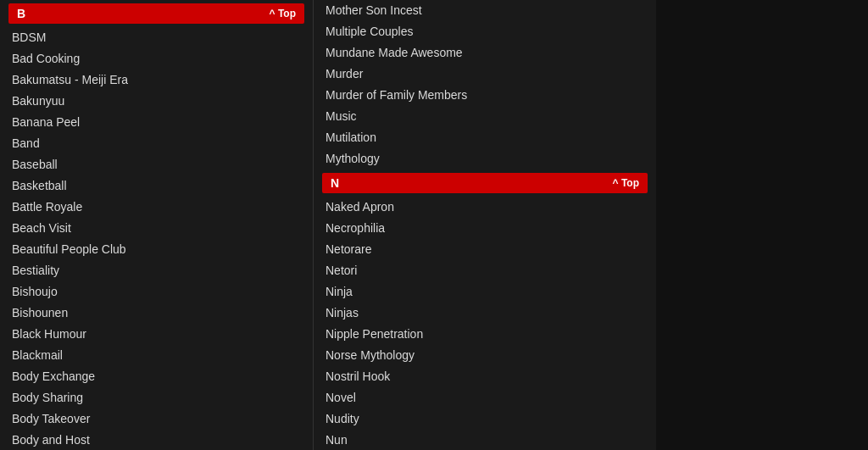 The height and width of the screenshot is (450, 868). Describe the element at coordinates (156, 334) in the screenshot. I see `list-item: Black Humour` at that location.